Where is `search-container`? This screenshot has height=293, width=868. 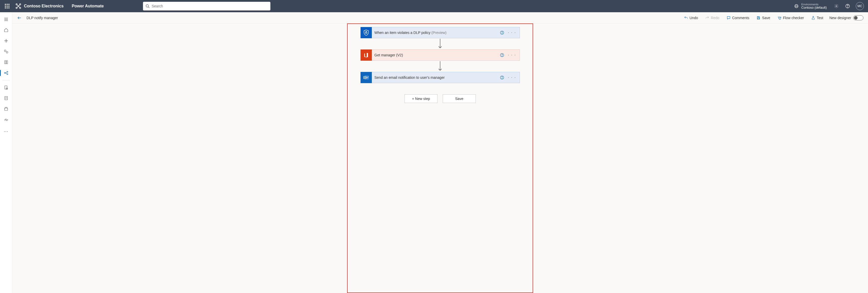
search-container is located at coordinates (207, 6).